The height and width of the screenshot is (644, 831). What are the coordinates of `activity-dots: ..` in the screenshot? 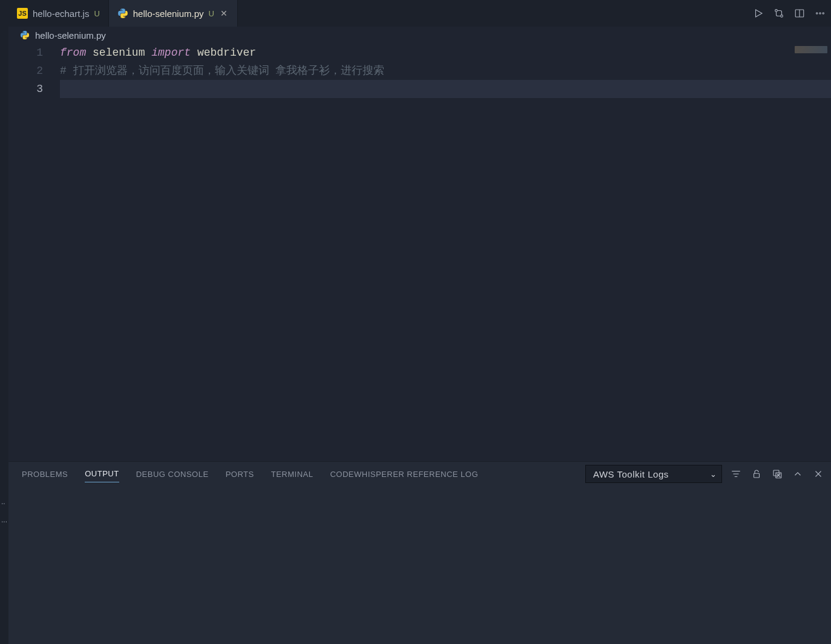 It's located at (4, 502).